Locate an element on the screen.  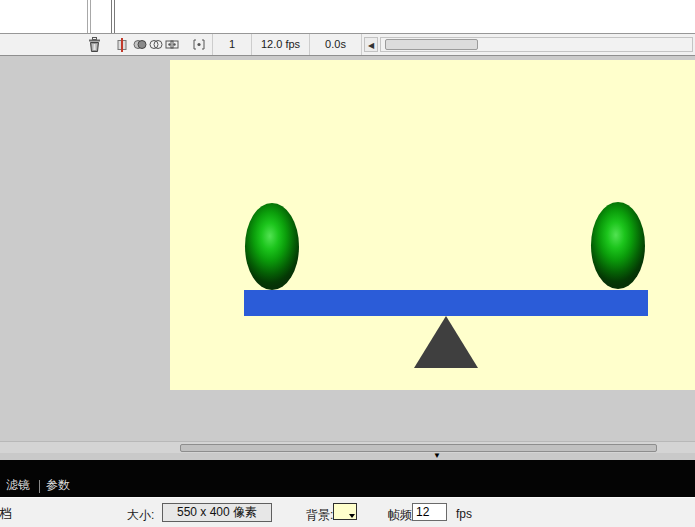
center-frame-icon is located at coordinates (122, 45).